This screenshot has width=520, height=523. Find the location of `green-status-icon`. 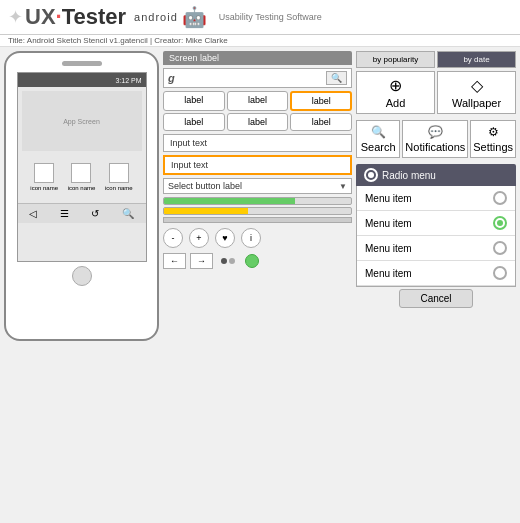

green-status-icon is located at coordinates (252, 261).